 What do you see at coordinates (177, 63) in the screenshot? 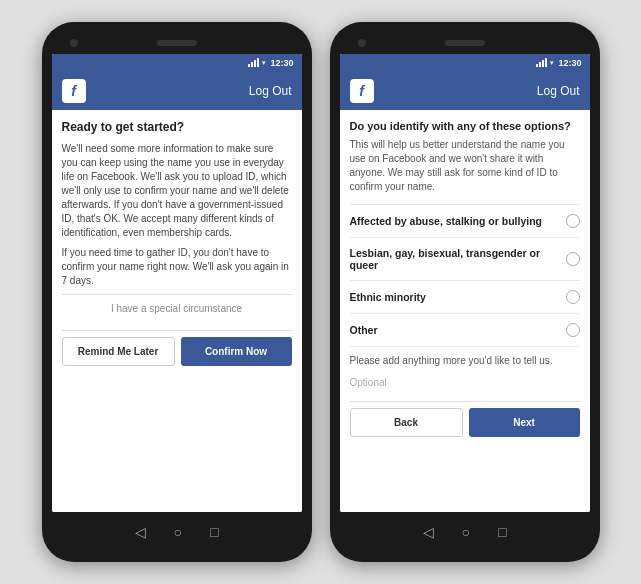
I see `status-bar-left: ▾ 12:30` at bounding box center [177, 63].